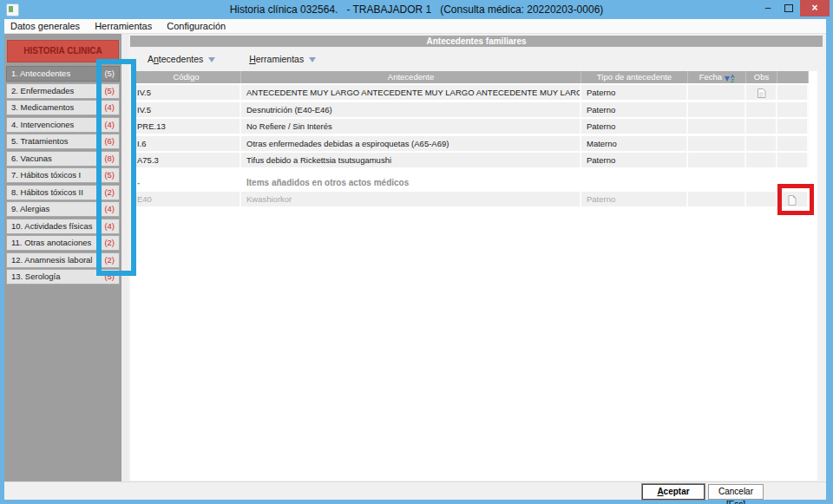  What do you see at coordinates (62, 175) in the screenshot?
I see `sidebar-item-habitos-toxicos-1: 7. Hábitos tóxicos I(5)` at bounding box center [62, 175].